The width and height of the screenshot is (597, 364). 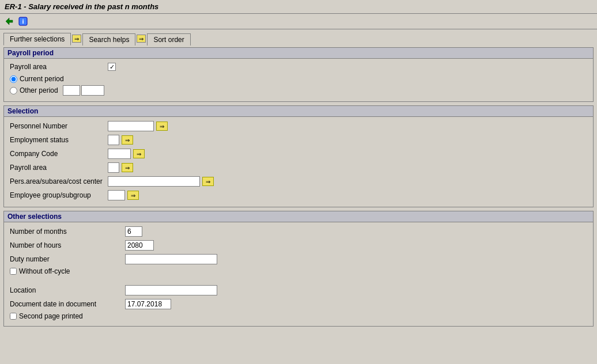 I want to click on back-icon, so click(x=9, y=21).